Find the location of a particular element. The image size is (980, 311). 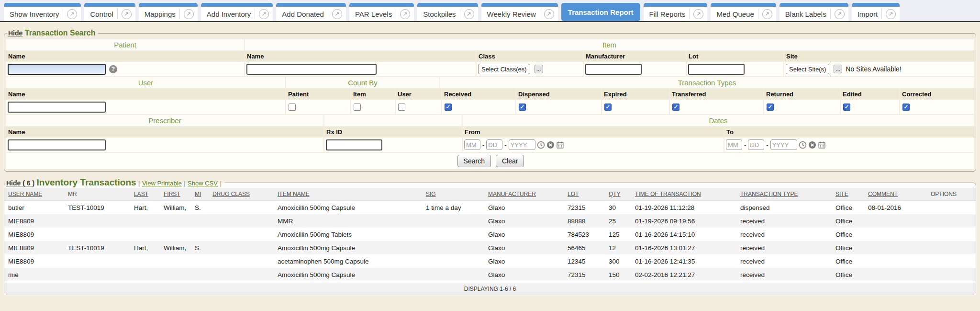

tab-label: Control is located at coordinates (101, 14).